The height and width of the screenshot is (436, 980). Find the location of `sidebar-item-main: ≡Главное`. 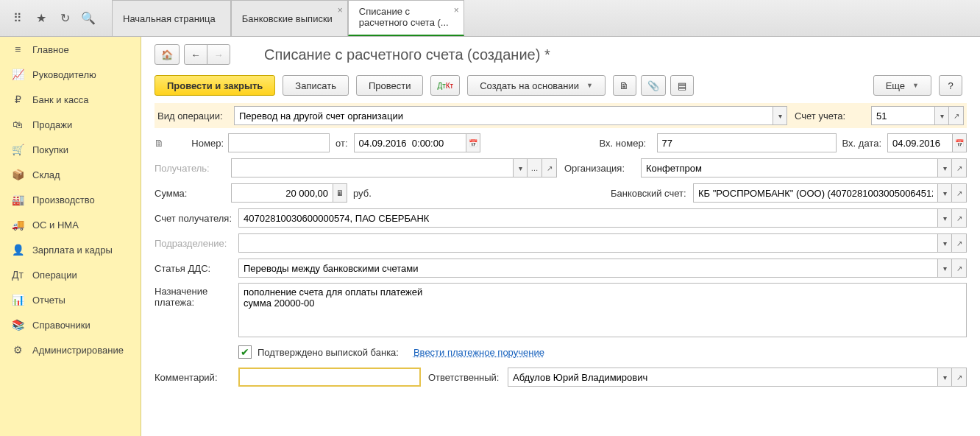

sidebar-item-main: ≡Главное is located at coordinates (71, 49).